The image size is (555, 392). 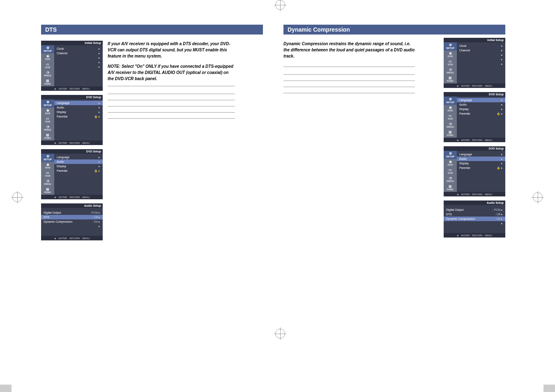 What do you see at coordinates (72, 222) in the screenshot?
I see `screenshot-audio-setup-dts: Audio Setup Digital Output: PCM ▸ DTS: O…` at bounding box center [72, 222].